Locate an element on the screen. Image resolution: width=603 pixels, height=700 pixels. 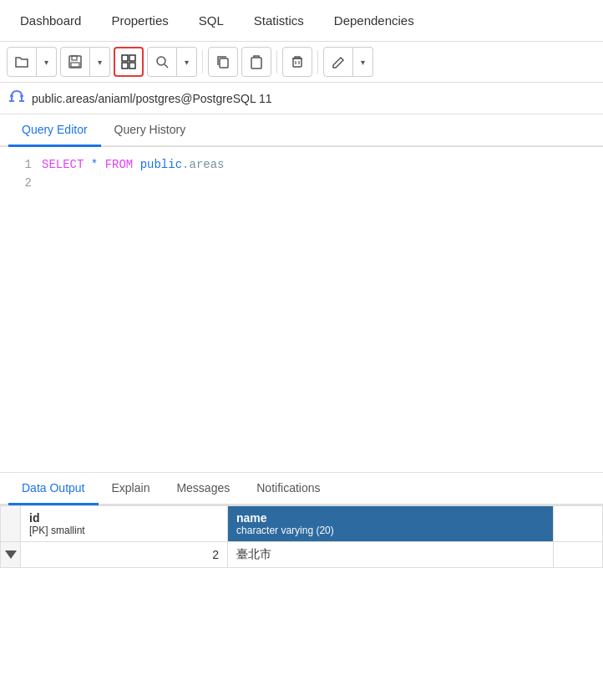
breadcrumb-bar: public.areas/aniaml/postgres@PostgreSQL … is located at coordinates (302, 99).